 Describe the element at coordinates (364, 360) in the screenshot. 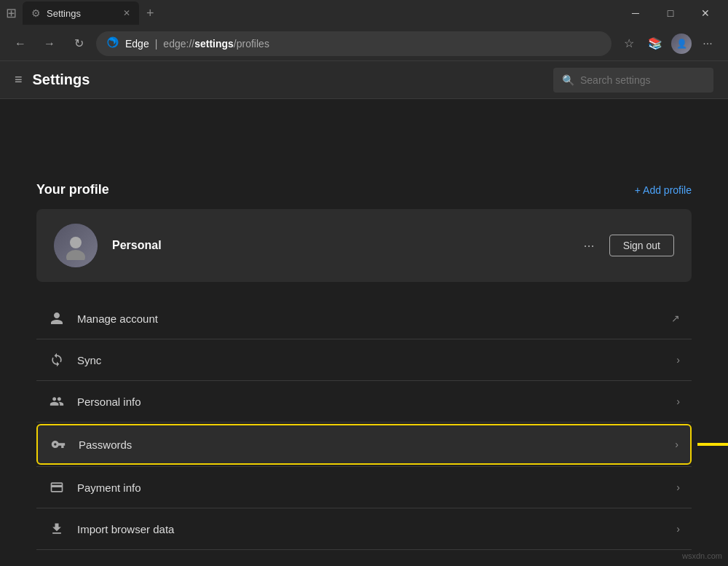

I see `menu-item-sync: Sync ›` at that location.